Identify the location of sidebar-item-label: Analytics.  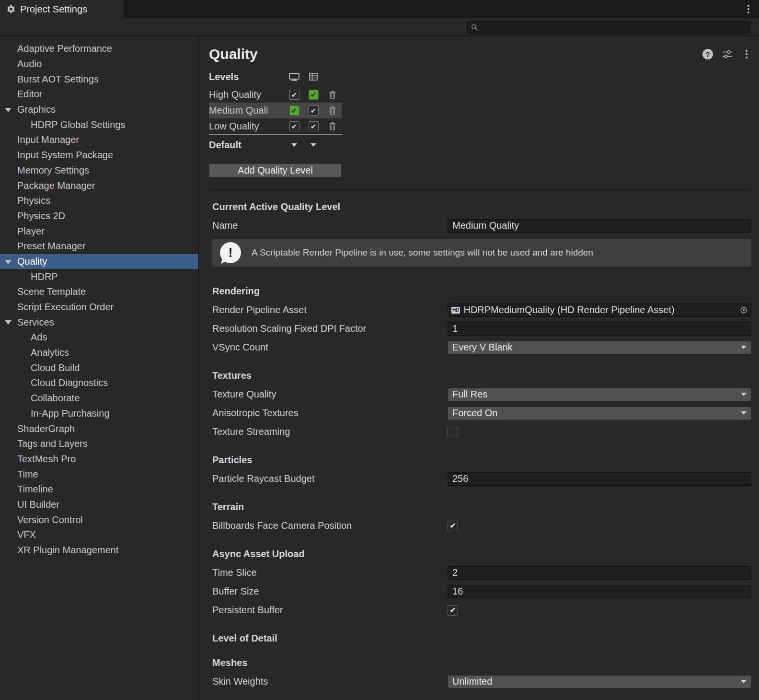
(50, 353).